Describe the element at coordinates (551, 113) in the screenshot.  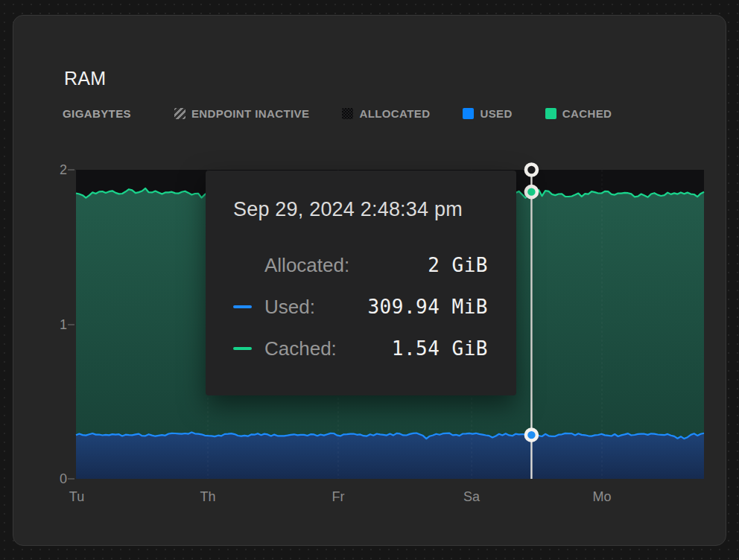
I see `cached-swatch-icon` at that location.